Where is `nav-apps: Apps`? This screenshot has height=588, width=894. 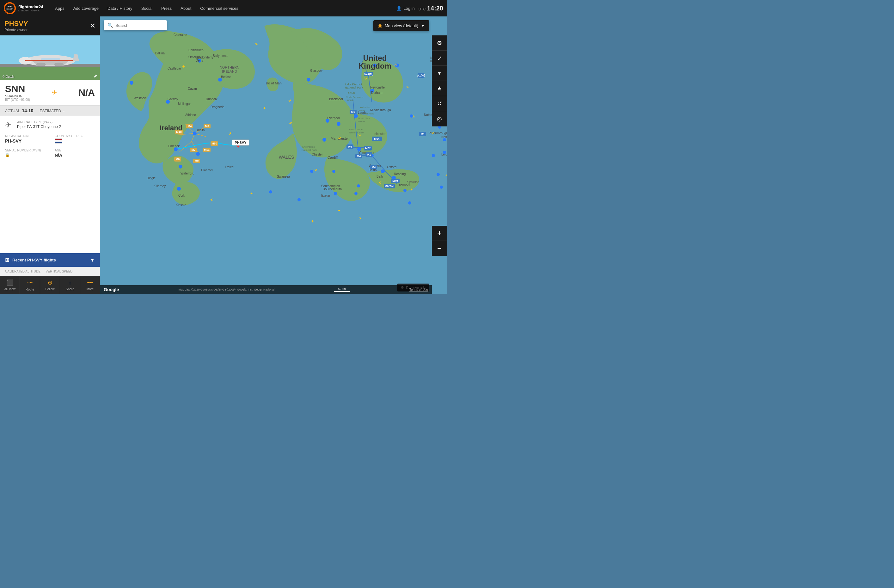
nav-apps: Apps is located at coordinates (60, 8).